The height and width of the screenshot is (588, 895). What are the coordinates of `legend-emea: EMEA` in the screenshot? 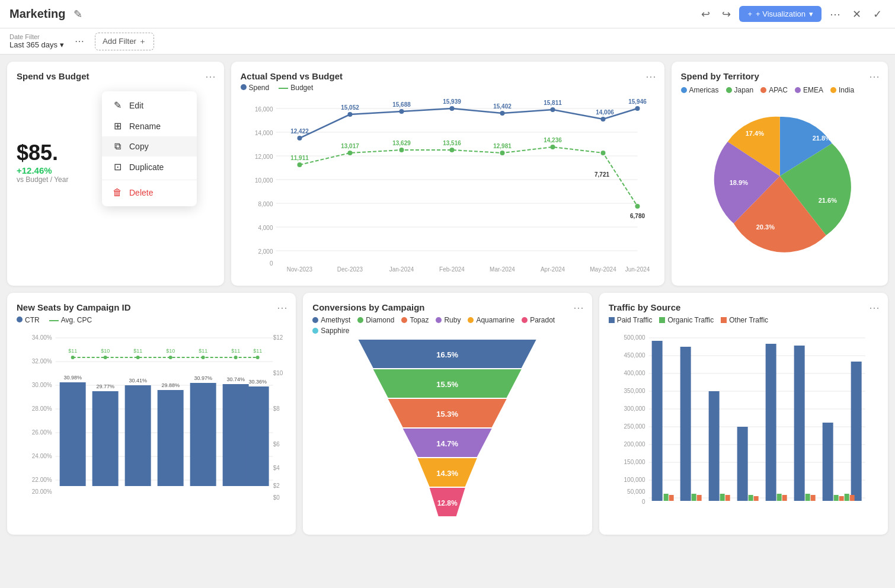 It's located at (809, 90).